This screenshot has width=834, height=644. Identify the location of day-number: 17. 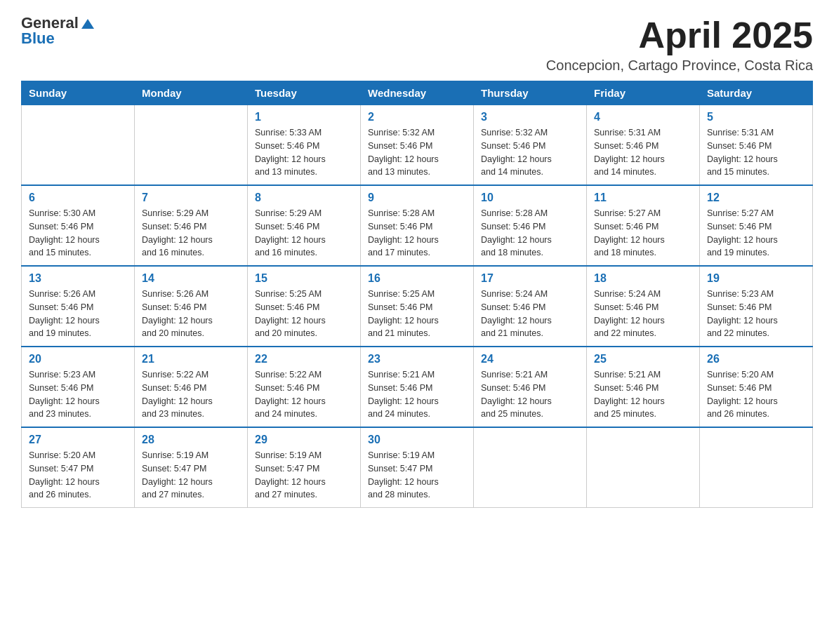
(530, 279).